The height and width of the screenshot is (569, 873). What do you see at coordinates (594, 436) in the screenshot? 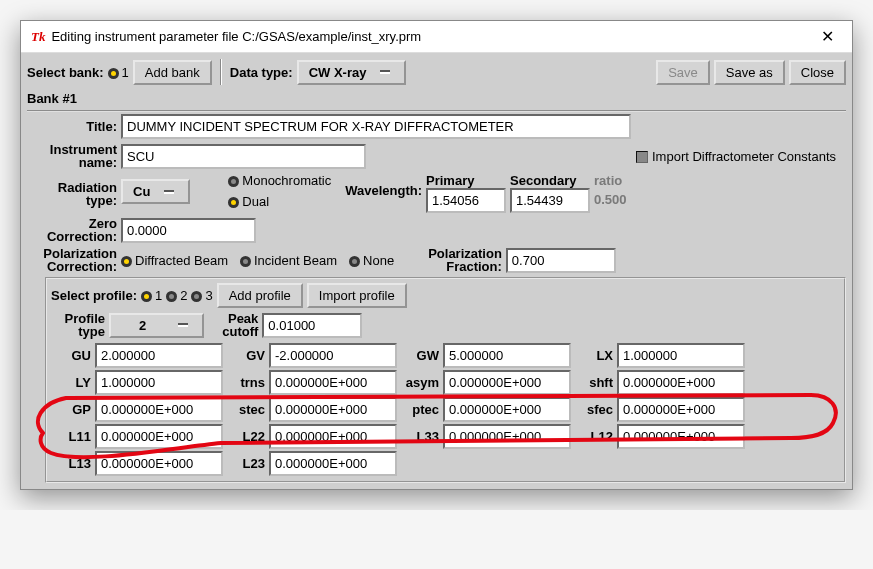
I see `param-label-L12: L12` at bounding box center [594, 436].